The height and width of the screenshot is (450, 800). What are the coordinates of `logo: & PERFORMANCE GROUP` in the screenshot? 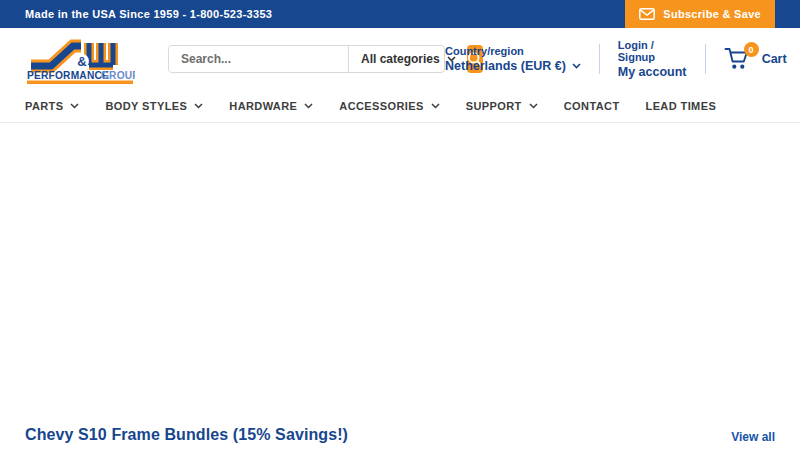 It's located at (80, 59).